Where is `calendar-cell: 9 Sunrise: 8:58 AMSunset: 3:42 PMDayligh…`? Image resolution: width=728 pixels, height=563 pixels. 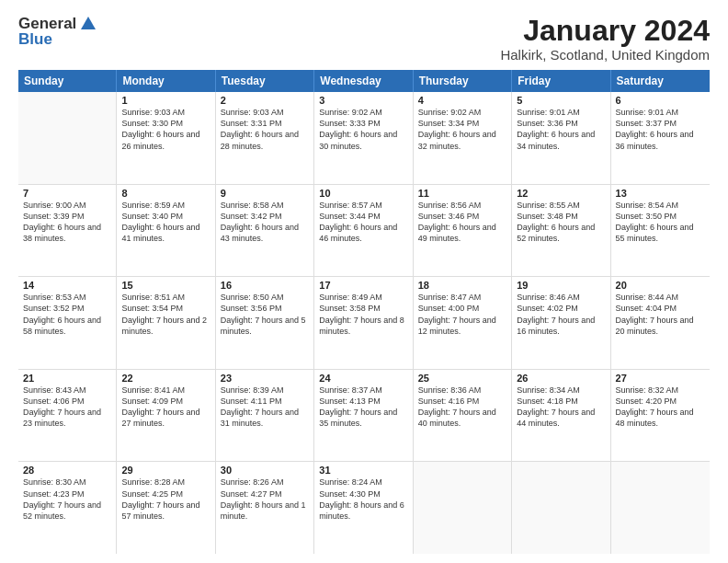
calendar-cell: 9 Sunrise: 8:58 AMSunset: 3:42 PMDayligh… is located at coordinates (265, 231).